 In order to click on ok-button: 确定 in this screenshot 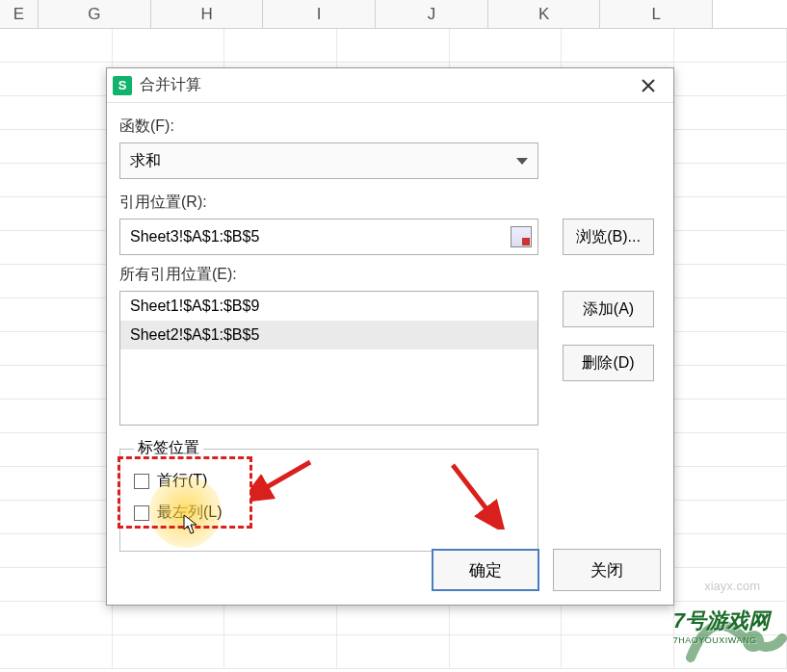, I will do `click(485, 570)`.